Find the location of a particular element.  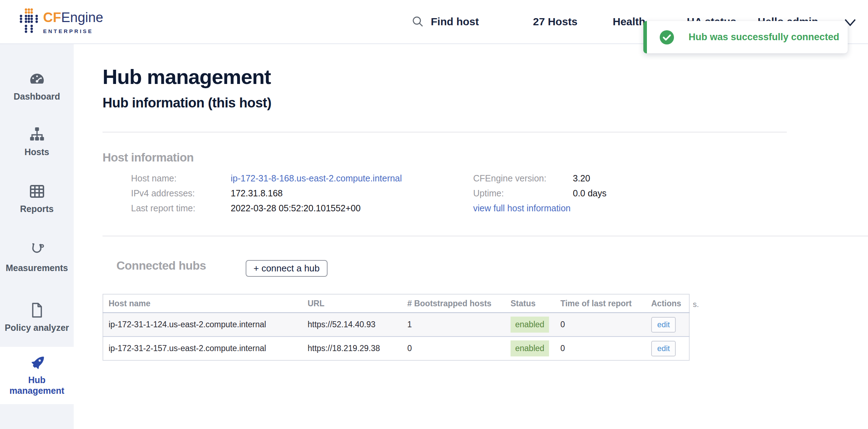

sidebar-item-policy-analyzer: Policy analyzer is located at coordinates (37, 317).